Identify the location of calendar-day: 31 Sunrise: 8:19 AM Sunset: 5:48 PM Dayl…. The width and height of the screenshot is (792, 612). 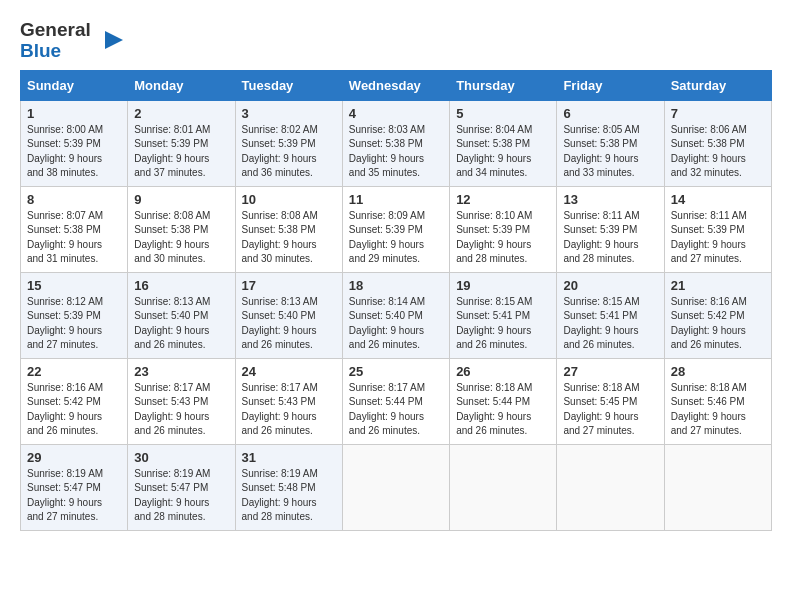
(288, 487).